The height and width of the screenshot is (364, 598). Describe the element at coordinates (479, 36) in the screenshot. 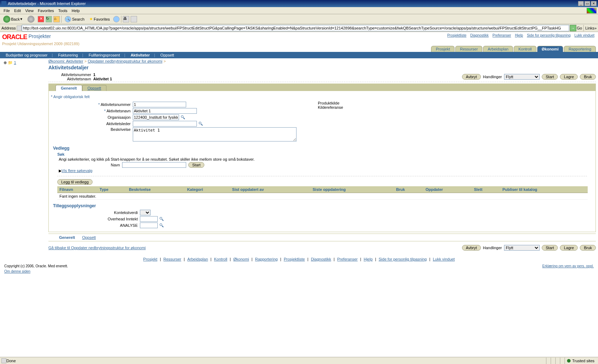

I see `link-diagnostikk: Diagnostikk` at that location.